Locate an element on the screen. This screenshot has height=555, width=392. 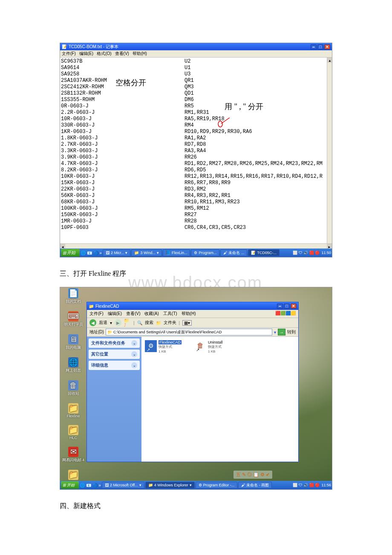
app-icon: ⌨ is located at coordinates (73, 316).